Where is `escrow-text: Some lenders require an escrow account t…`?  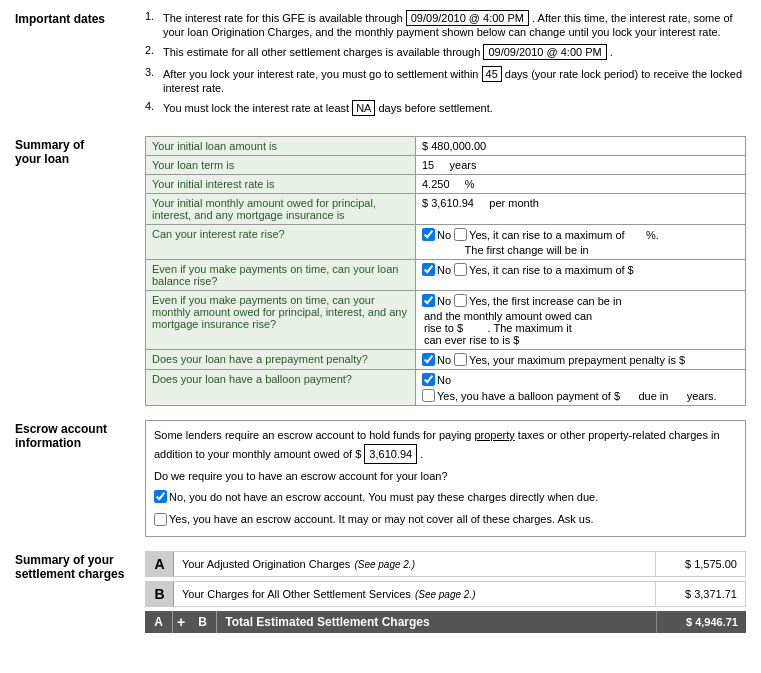
escrow-text: Some lenders require an escrow account t… is located at coordinates (446, 446).